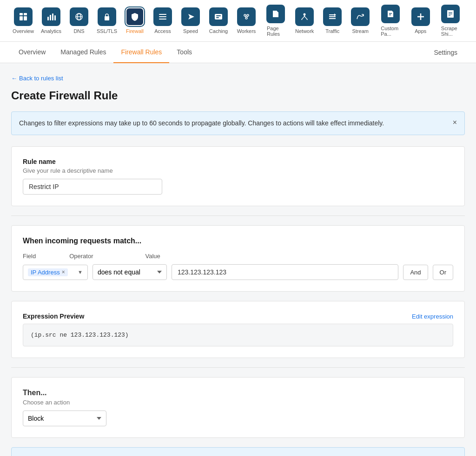 The height and width of the screenshot is (456, 476). Describe the element at coordinates (238, 241) in the screenshot. I see `filter-section-title: When incoming requests match...` at that location.